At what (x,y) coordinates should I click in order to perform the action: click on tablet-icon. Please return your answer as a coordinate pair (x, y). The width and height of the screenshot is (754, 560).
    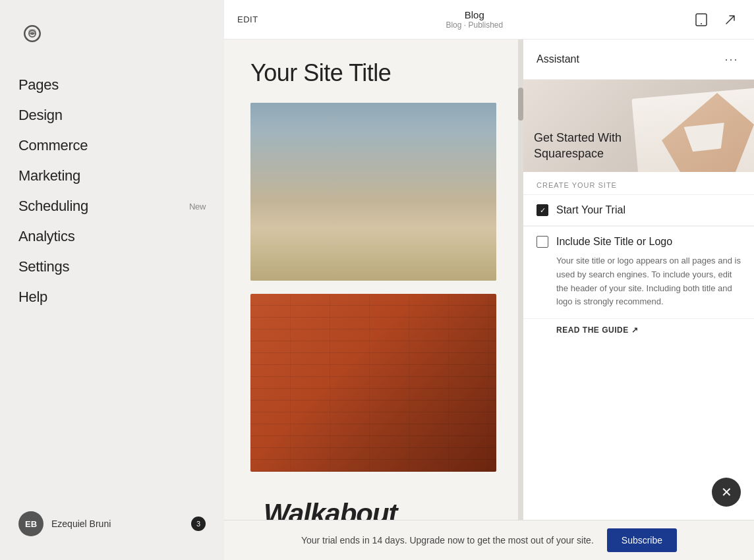
    Looking at the image, I should click on (701, 20).